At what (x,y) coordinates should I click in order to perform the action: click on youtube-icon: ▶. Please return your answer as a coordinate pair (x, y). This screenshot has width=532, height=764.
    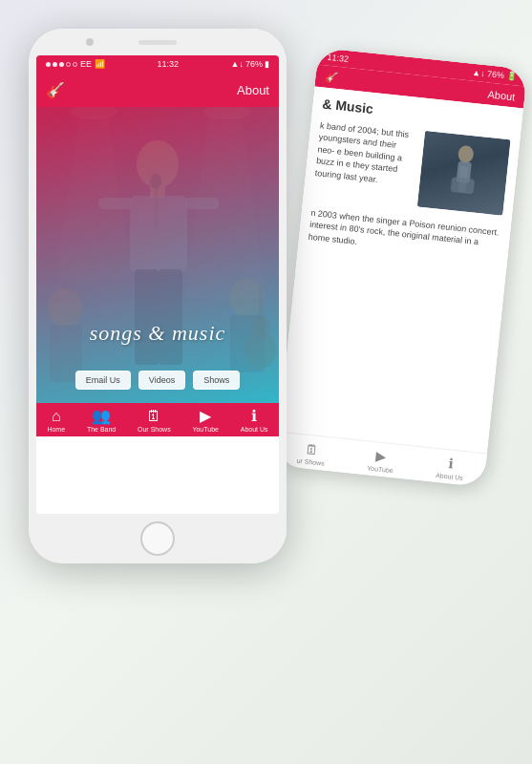
    Looking at the image, I should click on (205, 416).